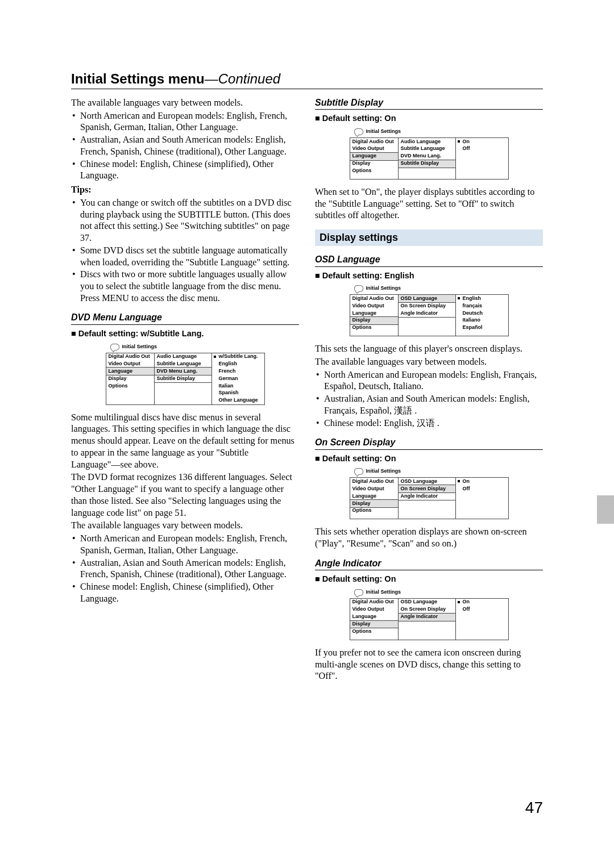  I want to click on osd-language-heading: OSD Language, so click(429, 260).